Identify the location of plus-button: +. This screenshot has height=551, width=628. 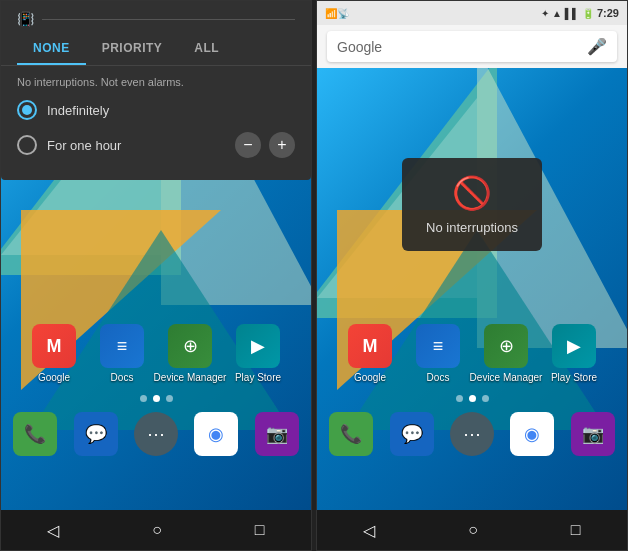
(282, 145).